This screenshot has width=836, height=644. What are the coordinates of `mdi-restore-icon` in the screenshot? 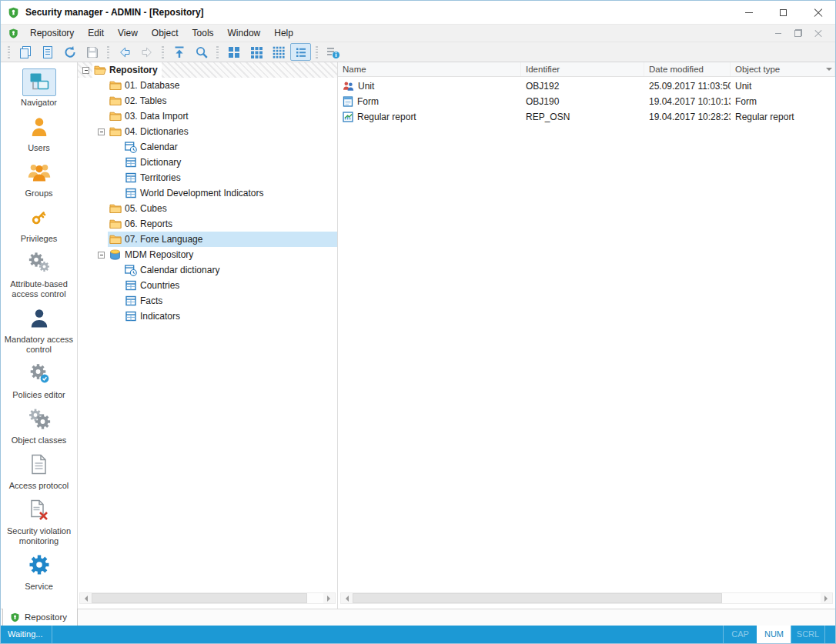 It's located at (798, 33).